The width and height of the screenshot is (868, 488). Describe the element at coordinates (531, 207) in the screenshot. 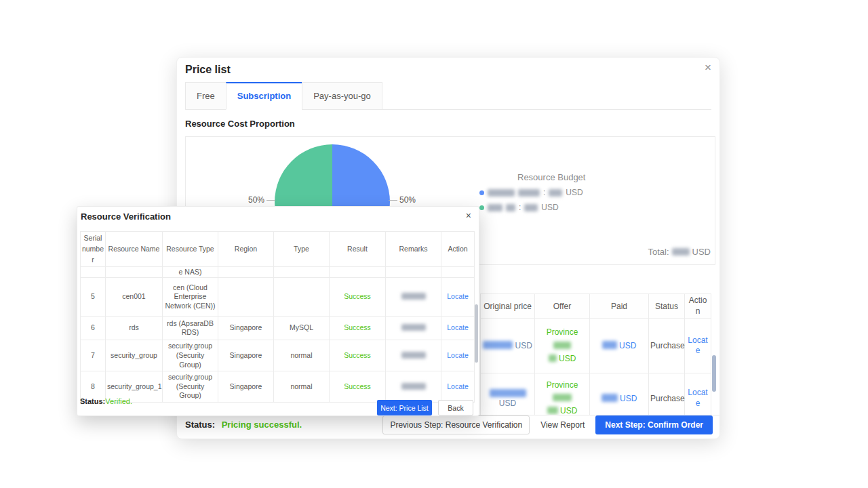

I see `redacted-value` at that location.